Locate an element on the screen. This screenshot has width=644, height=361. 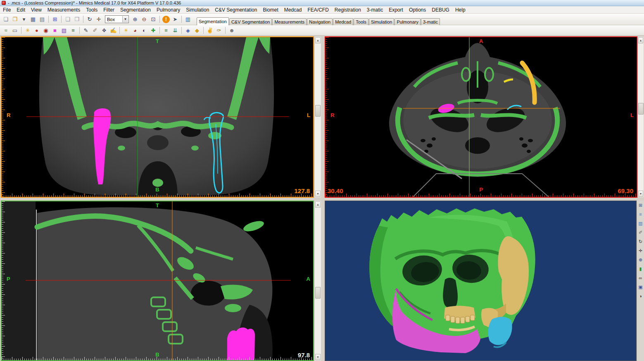
axial-scrollbar-thumb is located at coordinates (641, 109).